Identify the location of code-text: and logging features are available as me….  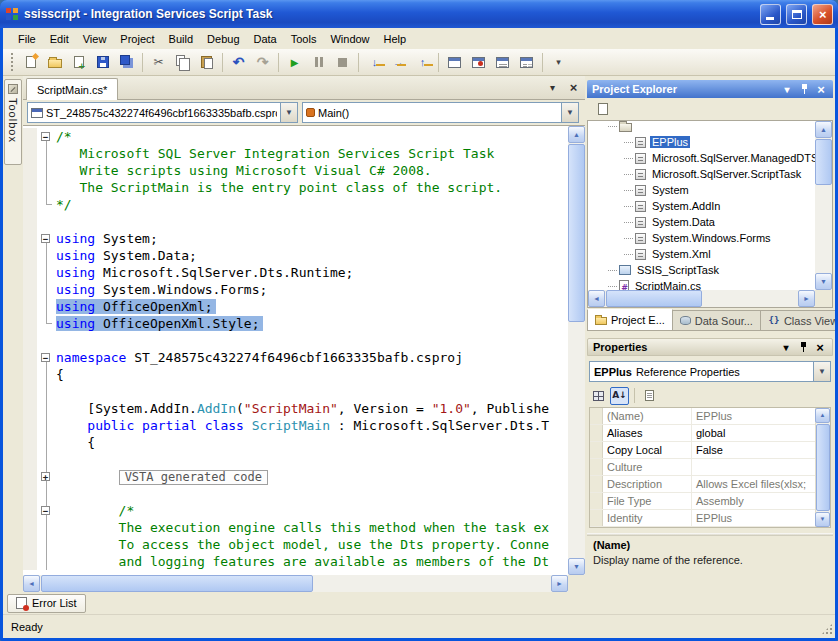
(312, 562).